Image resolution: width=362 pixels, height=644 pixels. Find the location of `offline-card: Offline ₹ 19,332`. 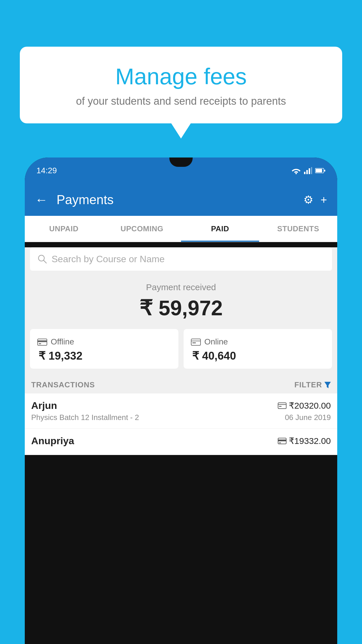

offline-card: Offline ₹ 19,332 is located at coordinates (104, 349).